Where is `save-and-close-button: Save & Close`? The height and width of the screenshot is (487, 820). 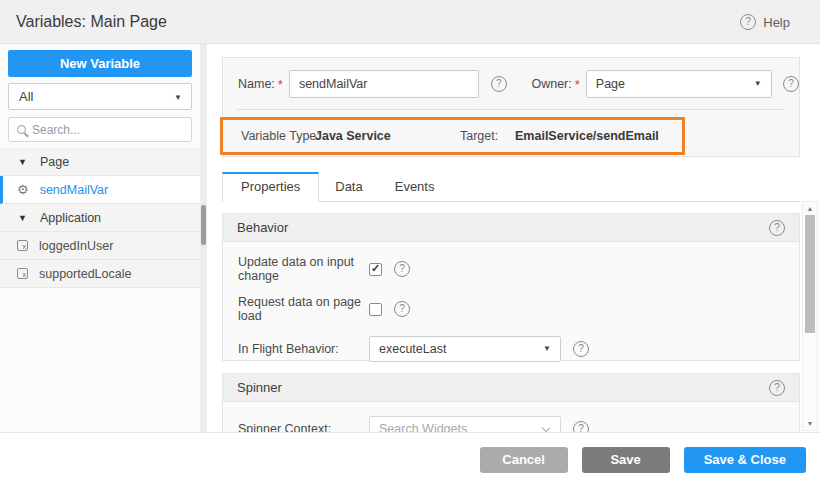 save-and-close-button: Save & Close is located at coordinates (745, 460).